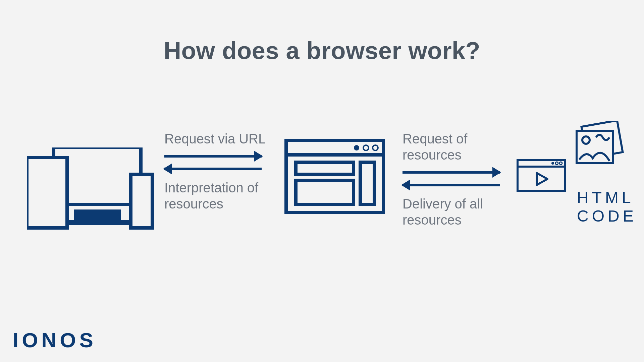 Image resolution: width=644 pixels, height=362 pixels. I want to click on browser-window-icon, so click(335, 176).